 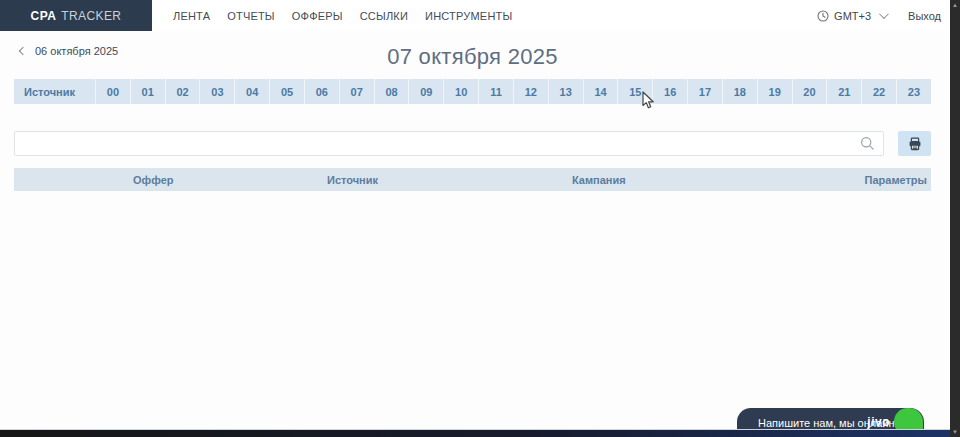 I want to click on hour-column-05: 05, so click(x=286, y=92).